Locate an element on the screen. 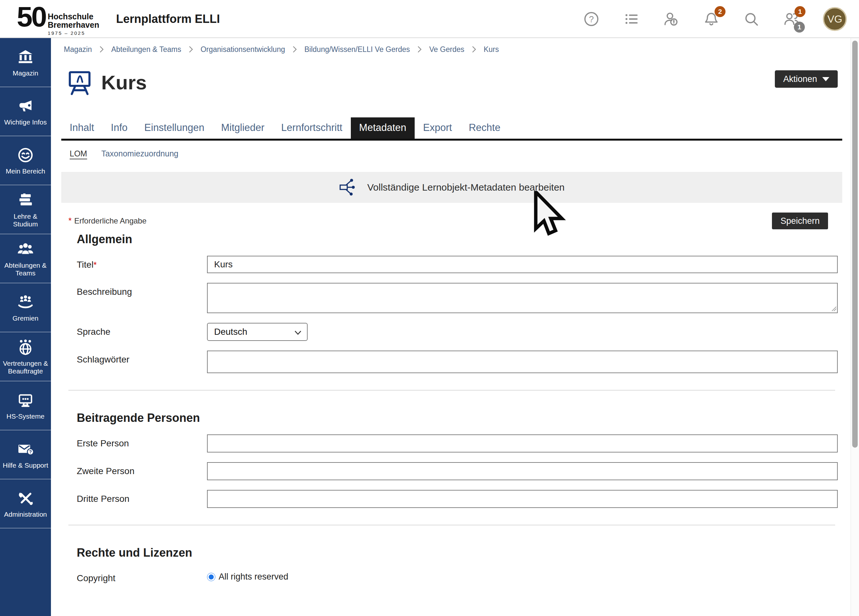 This screenshot has width=859, height=616. section-heading-rechte: Rechte und Lizenzen is located at coordinates (452, 553).